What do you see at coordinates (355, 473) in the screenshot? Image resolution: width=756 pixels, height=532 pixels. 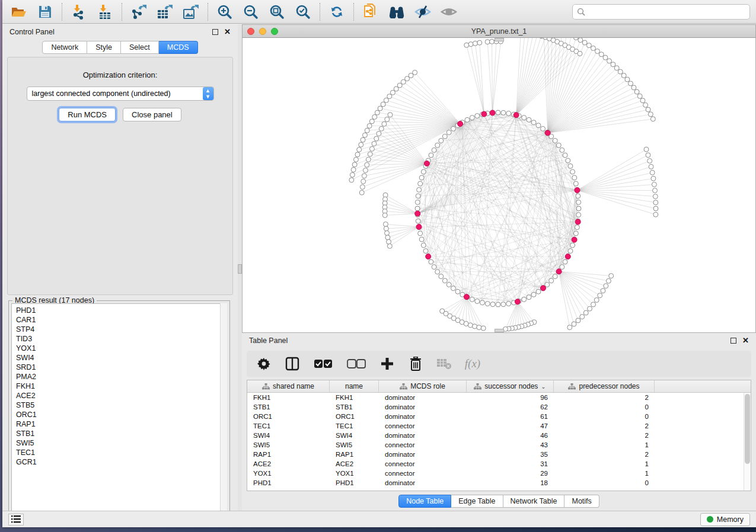 I see `table-cell: YOX1` at bounding box center [355, 473].